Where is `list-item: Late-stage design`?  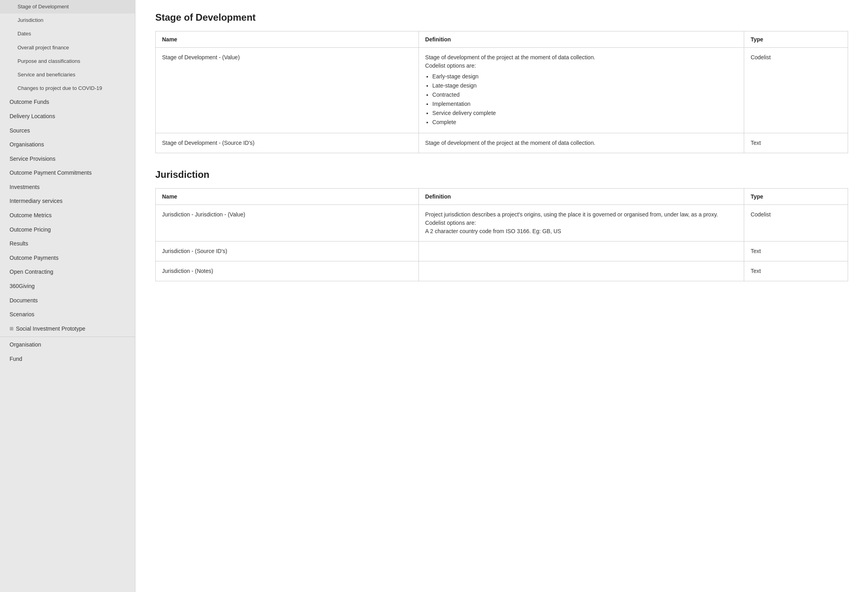
list-item: Late-stage design is located at coordinates (585, 86).